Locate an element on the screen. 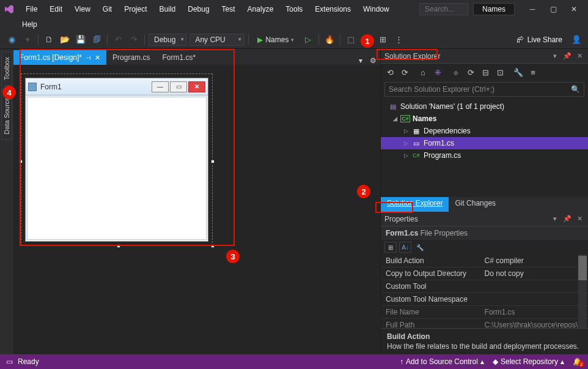 The image size is (588, 369). se-showall-button: ⊡ is located at coordinates (500, 72).